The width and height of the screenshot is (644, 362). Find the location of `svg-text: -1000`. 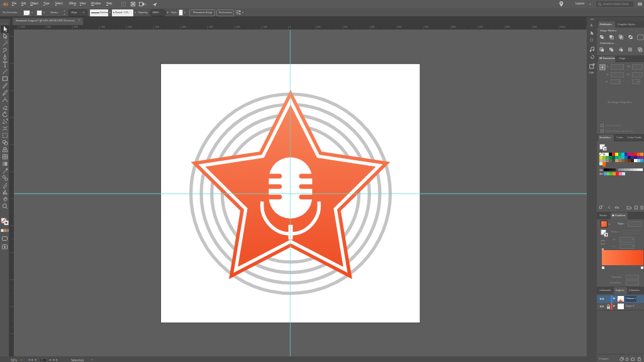

svg-text: -1000 is located at coordinates (23, 27).